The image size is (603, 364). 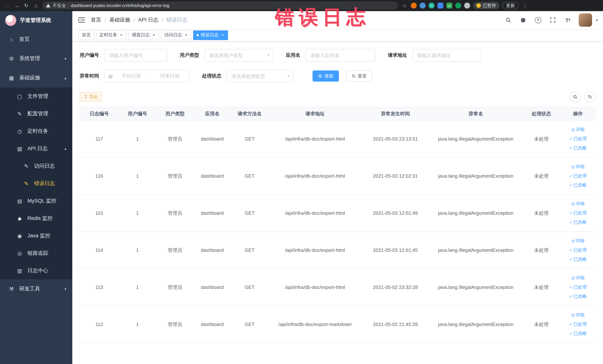 I want to click on extension-icon: on, so click(x=449, y=6).